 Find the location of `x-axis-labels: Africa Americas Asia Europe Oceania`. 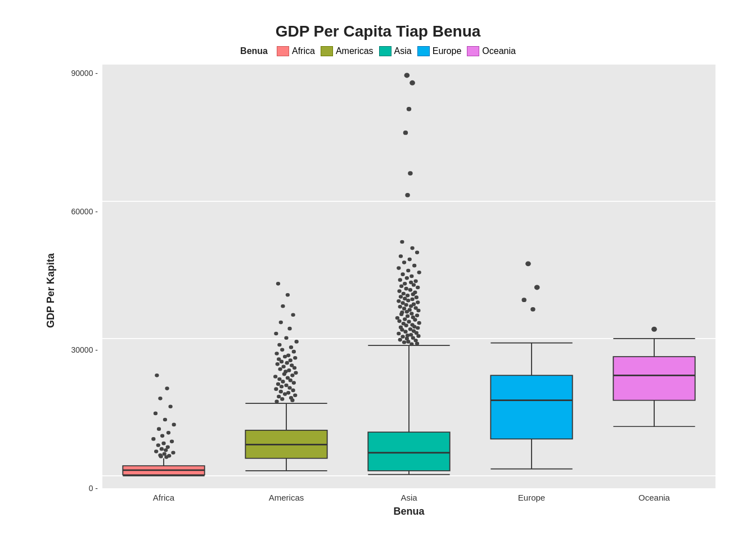

x-axis-labels: Africa Americas Asia Europe Oceania is located at coordinates (409, 496).